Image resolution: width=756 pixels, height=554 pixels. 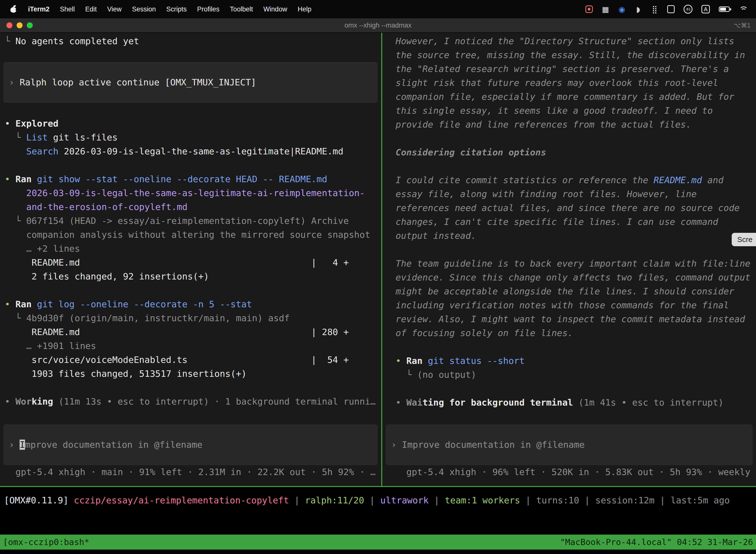 I want to click on text-span: I could cite commit statistics or refere…, so click(x=525, y=180).